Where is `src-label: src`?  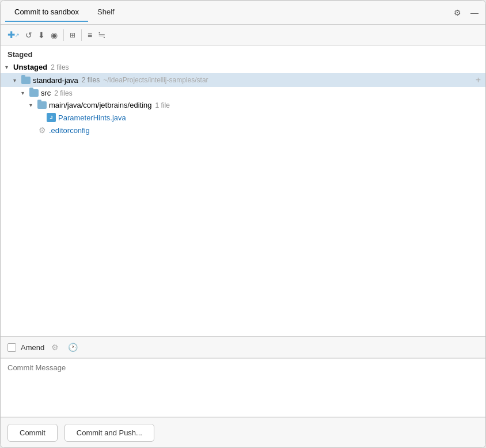
src-label: src is located at coordinates (46, 93).